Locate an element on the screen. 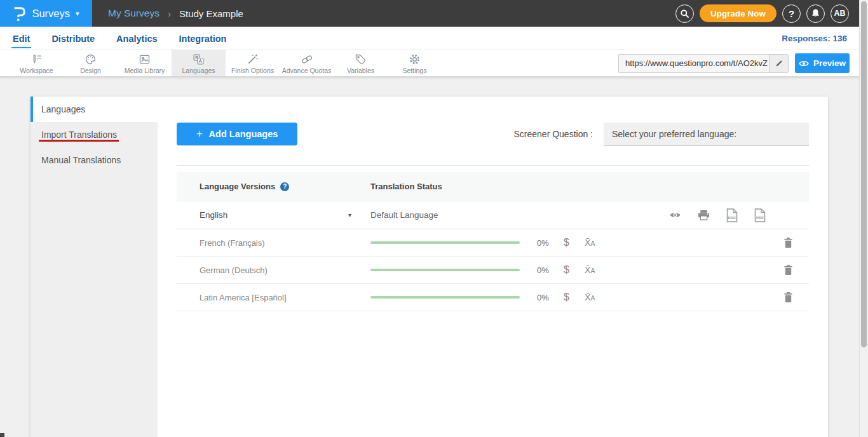  edit-url-button is located at coordinates (778, 64).